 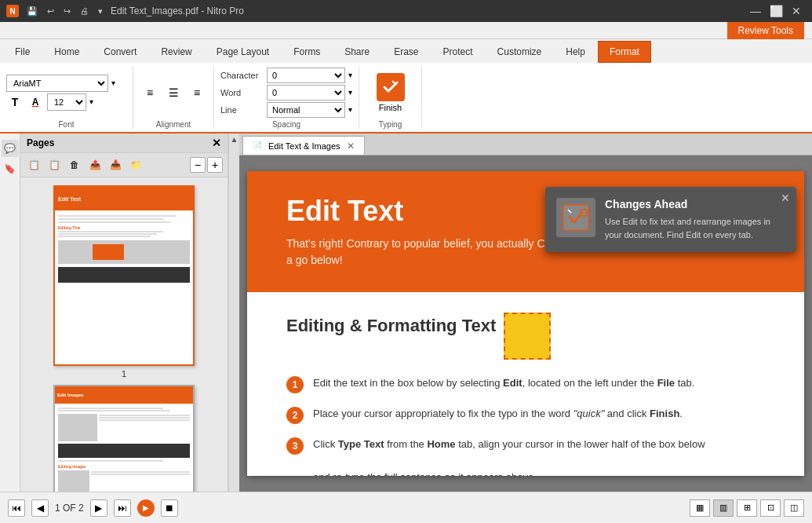 I want to click on zoom-out-btn: −, so click(x=198, y=165).